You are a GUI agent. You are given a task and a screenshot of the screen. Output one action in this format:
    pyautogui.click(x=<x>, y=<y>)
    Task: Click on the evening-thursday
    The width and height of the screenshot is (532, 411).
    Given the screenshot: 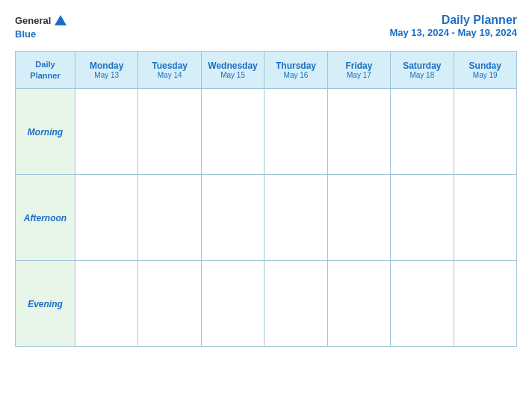 What is the action you would take?
    pyautogui.click(x=296, y=303)
    